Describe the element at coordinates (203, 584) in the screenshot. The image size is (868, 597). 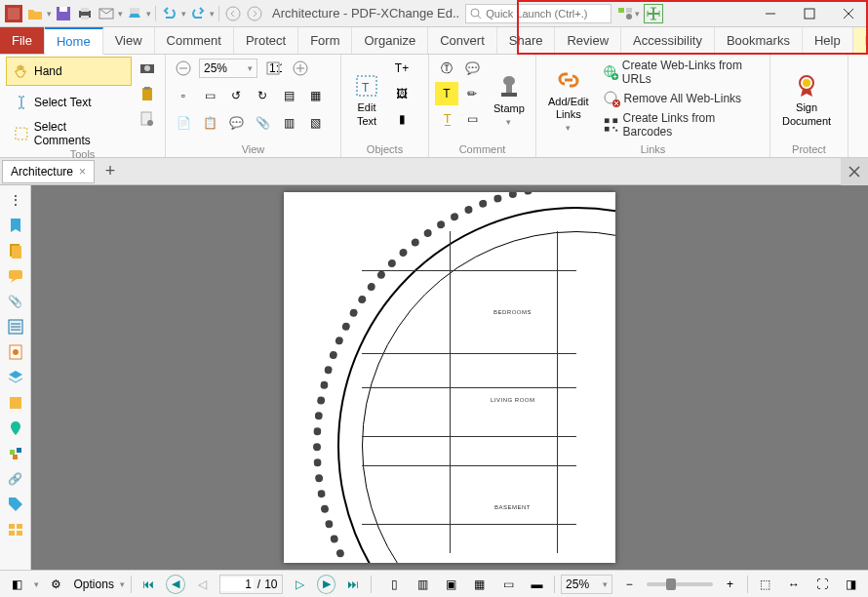
I see `prev-view-icon: ◁` at that location.